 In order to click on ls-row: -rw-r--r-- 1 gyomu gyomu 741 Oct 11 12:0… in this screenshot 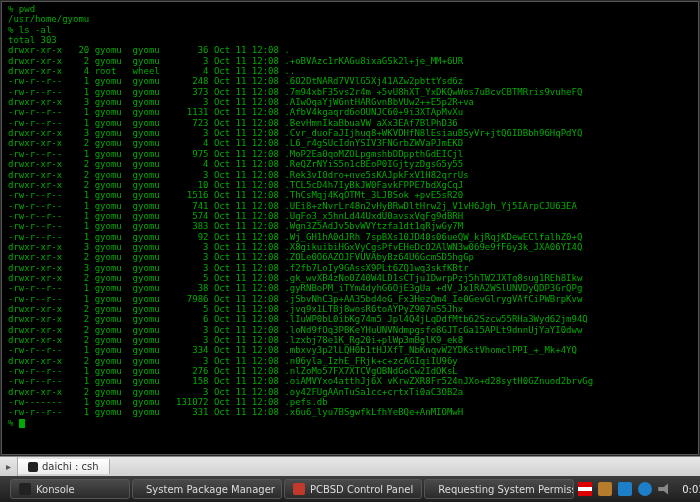, I will do `click(350, 206)`.